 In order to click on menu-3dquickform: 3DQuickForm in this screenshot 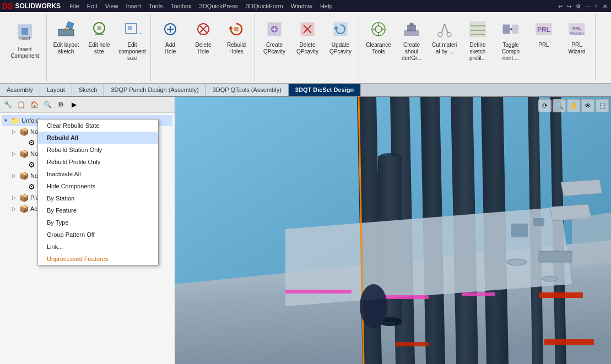, I will do `click(264, 6)`.